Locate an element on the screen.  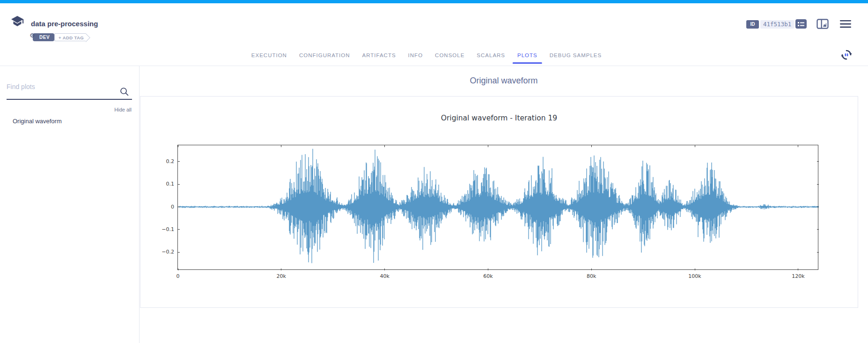
tab-info: INFO is located at coordinates (416, 56).